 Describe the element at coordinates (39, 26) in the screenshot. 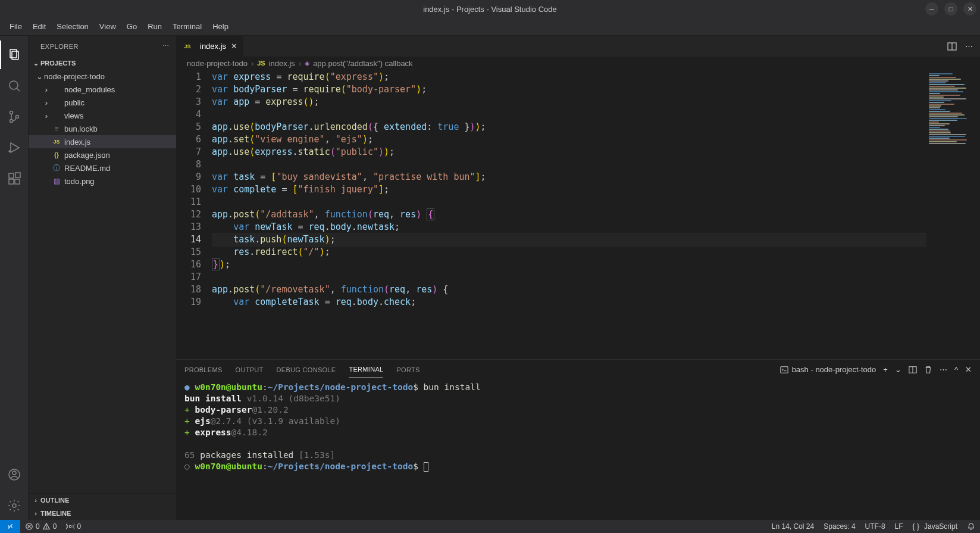

I see `menu-edit: Edit` at that location.